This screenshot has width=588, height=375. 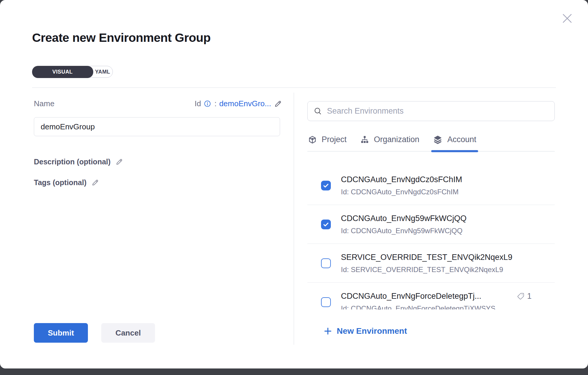 What do you see at coordinates (216, 104) in the screenshot?
I see `id-colon: :` at bounding box center [216, 104].